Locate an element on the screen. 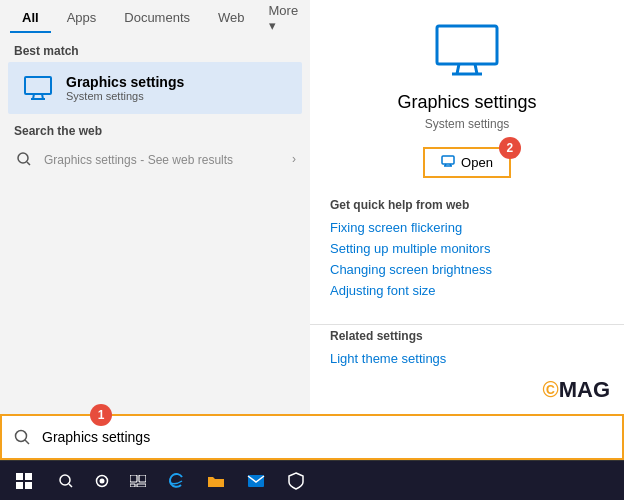  related-link-1: Light theme settings is located at coordinates (467, 358).